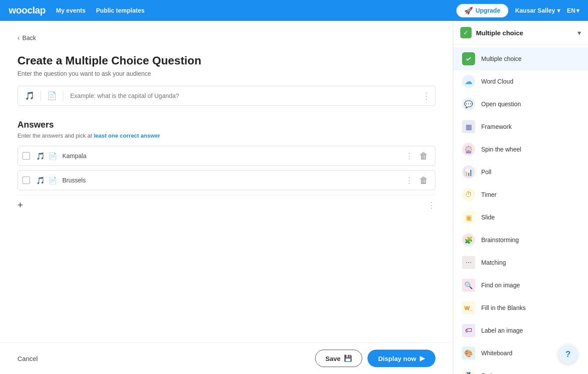 This screenshot has width=588, height=374. What do you see at coordinates (469, 172) in the screenshot?
I see `poll-icon: 📊` at bounding box center [469, 172].